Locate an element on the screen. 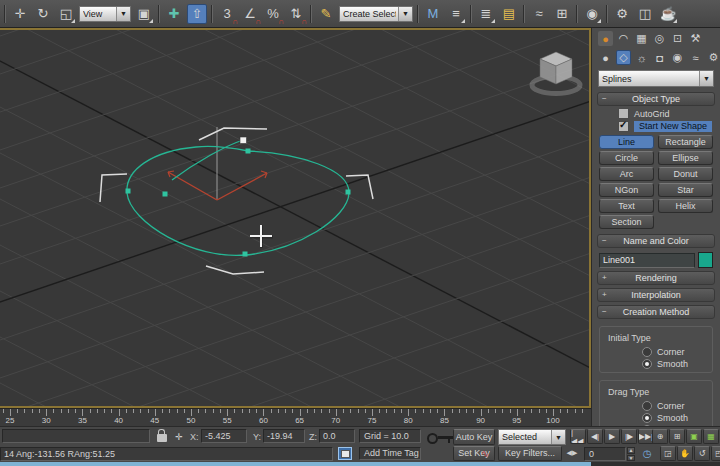 This screenshot has width=720, height=466. zoom-extents-button: ▣ is located at coordinates (694, 436).